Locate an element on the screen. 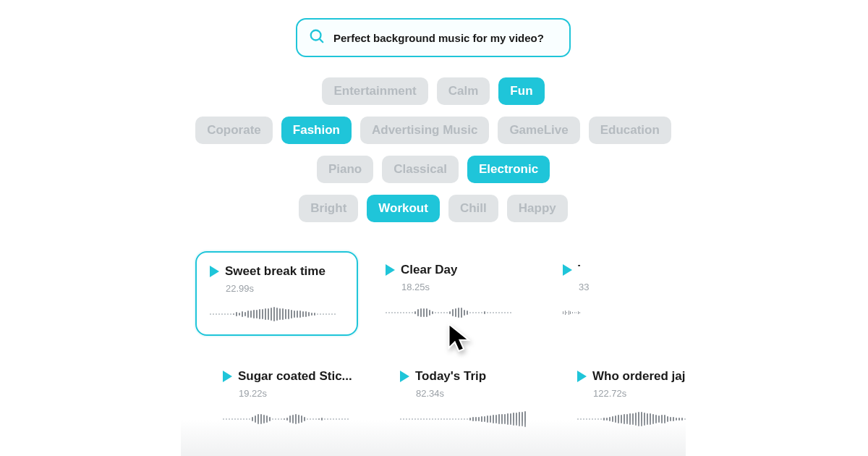 This screenshot has width=868, height=456. search-placeholder: Perfect background music for my video? is located at coordinates (438, 38).